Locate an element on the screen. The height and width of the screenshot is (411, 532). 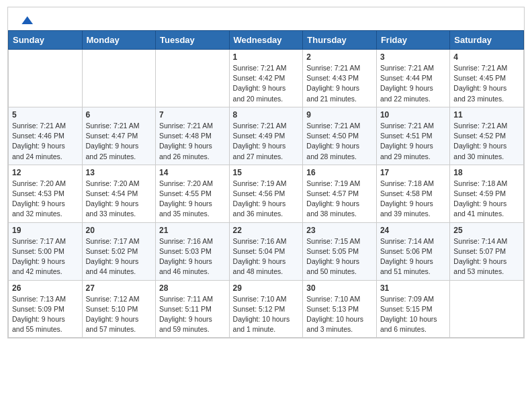
weekday-header-tuesday: Tuesday is located at coordinates (193, 40).